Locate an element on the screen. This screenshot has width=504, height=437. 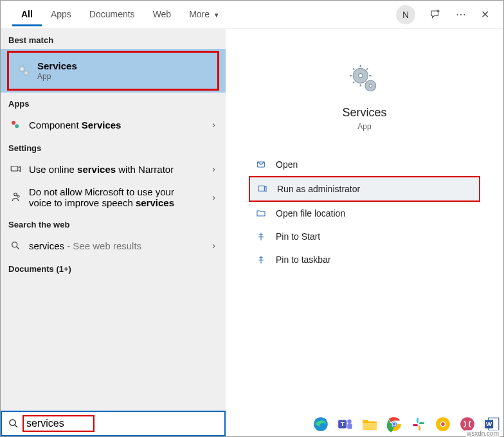
taskbar-explorer-icon is located at coordinates (370, 424).